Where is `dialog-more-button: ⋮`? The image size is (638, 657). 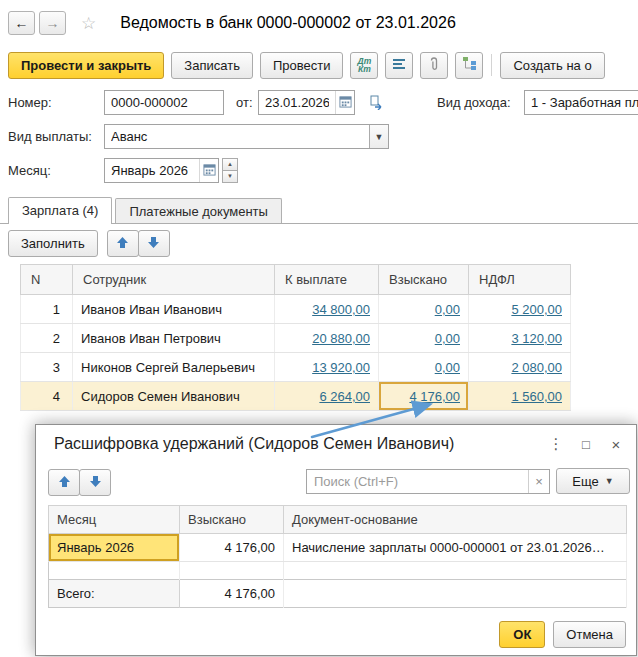 dialog-more-button: ⋮ is located at coordinates (556, 444).